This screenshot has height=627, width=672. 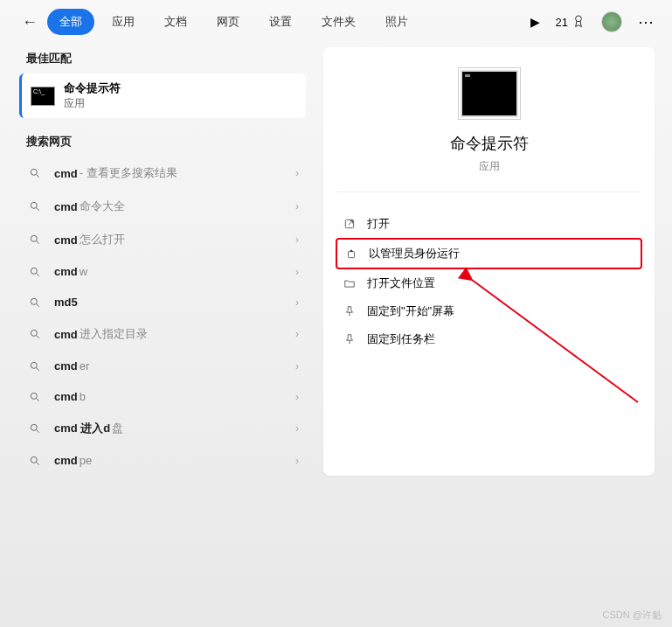 I want to click on action-label: 打开文件位置, so click(x=401, y=283).